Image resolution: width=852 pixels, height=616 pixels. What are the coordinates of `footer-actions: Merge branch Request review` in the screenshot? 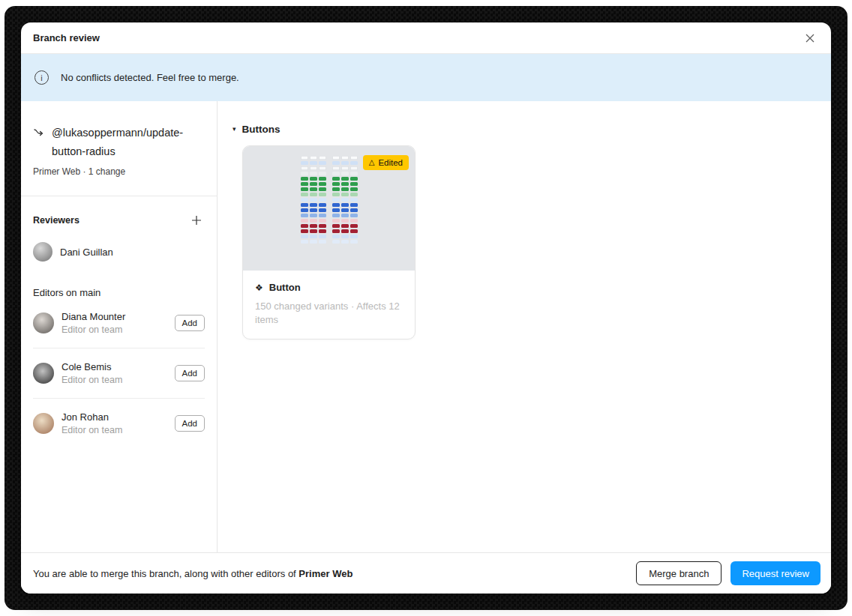 It's located at (728, 573).